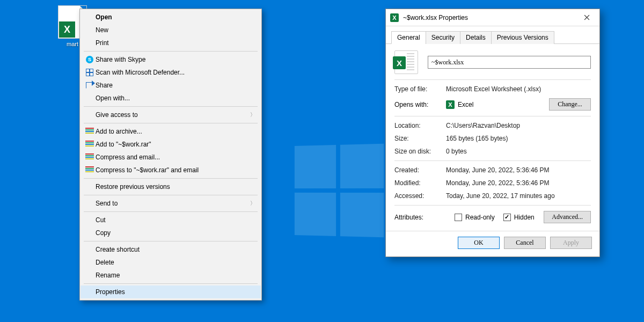 Image resolution: width=644 pixels, height=322 pixels. What do you see at coordinates (523, 38) in the screenshot?
I see `tab-previous-versions: Previous Versions` at bounding box center [523, 38].